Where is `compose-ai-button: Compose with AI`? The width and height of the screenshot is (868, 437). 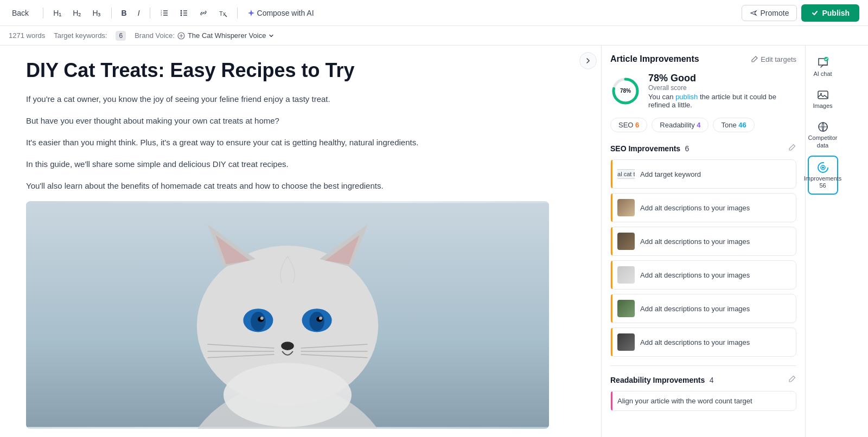 compose-ai-button: Compose with AI is located at coordinates (281, 13).